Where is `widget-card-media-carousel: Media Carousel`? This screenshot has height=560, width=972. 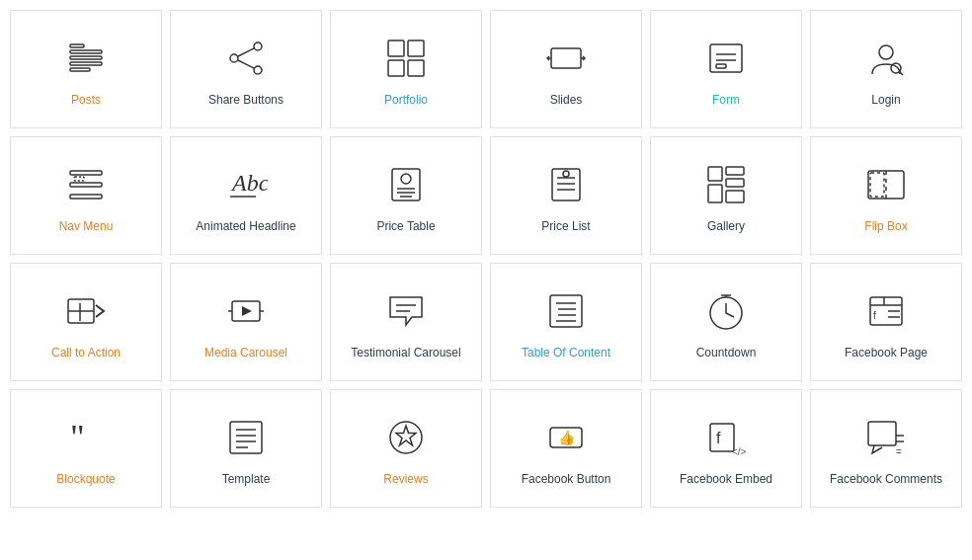 widget-card-media-carousel: Media Carousel is located at coordinates (246, 322).